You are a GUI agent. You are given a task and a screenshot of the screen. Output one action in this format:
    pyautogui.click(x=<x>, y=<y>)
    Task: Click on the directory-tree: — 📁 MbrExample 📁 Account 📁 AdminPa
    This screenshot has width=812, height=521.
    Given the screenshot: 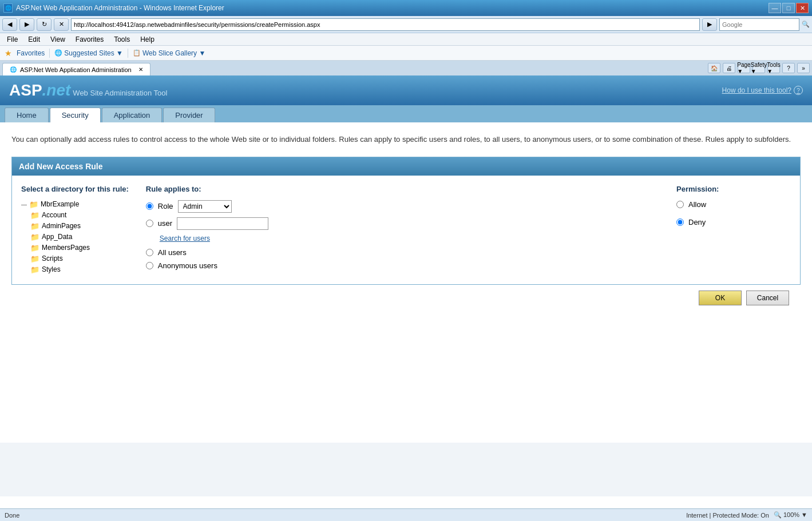 What is the action you would take?
    pyautogui.click(x=75, y=237)
    